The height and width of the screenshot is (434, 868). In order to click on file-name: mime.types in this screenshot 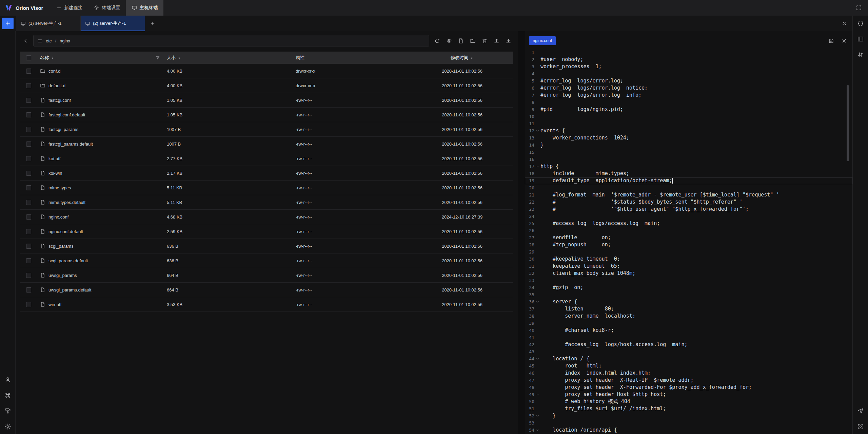, I will do `click(60, 188)`.